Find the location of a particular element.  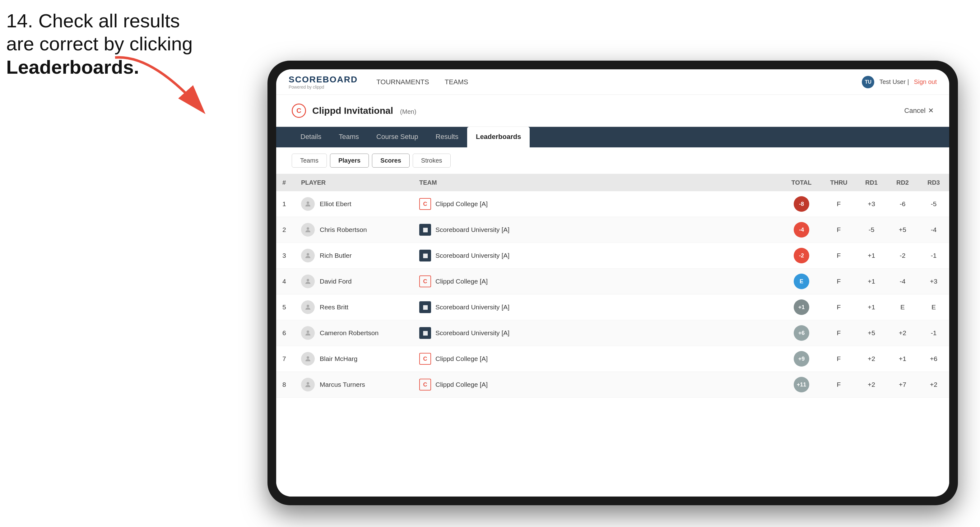

col-rd3: RD3 is located at coordinates (934, 183).